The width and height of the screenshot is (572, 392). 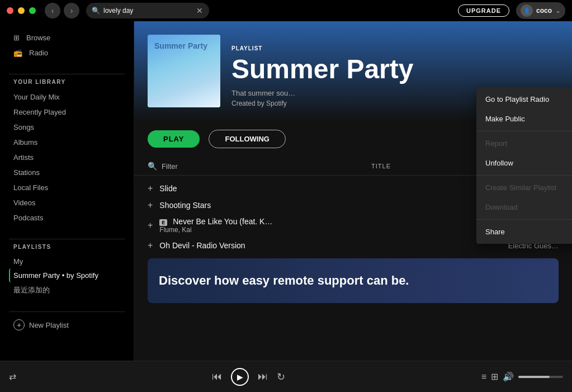 I want to click on cover-overlay-text: Summer Party, so click(x=181, y=46).